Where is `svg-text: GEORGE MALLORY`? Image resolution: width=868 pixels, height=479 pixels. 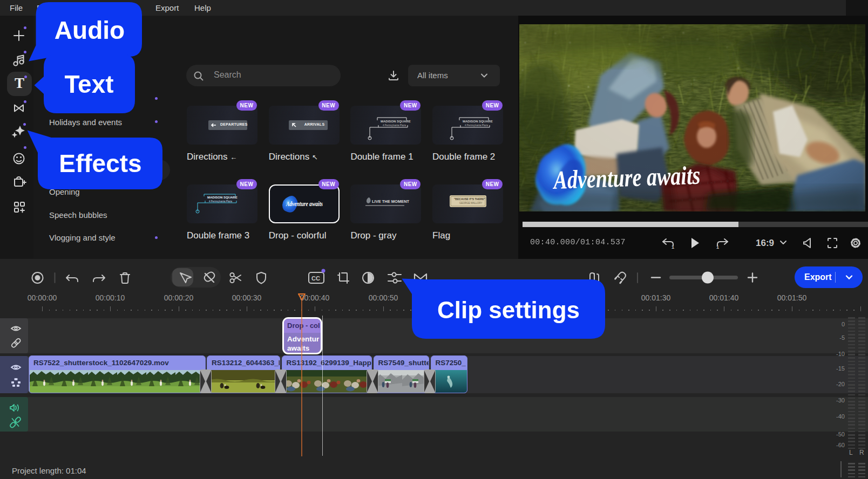 svg-text: GEORGE MALLORY is located at coordinates (471, 203).